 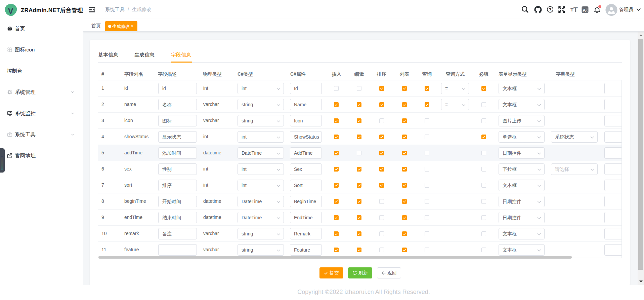 What do you see at coordinates (584, 10) in the screenshot?
I see `svg-text: A` at bounding box center [584, 10].